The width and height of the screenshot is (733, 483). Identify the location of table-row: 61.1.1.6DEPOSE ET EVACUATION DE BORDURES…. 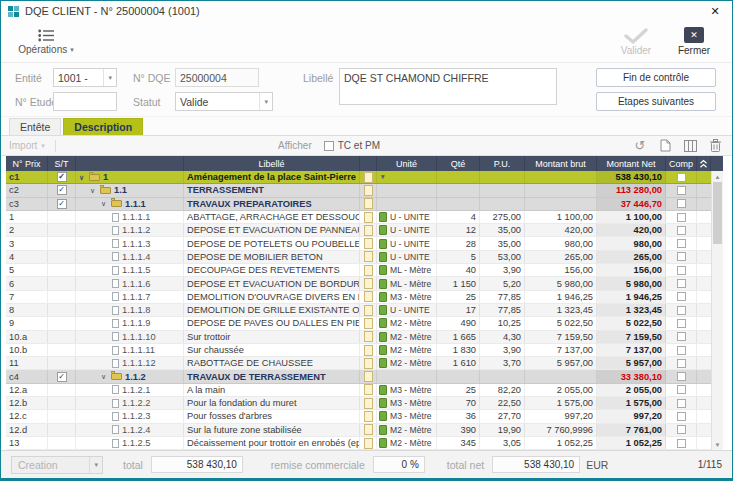
(358, 284).